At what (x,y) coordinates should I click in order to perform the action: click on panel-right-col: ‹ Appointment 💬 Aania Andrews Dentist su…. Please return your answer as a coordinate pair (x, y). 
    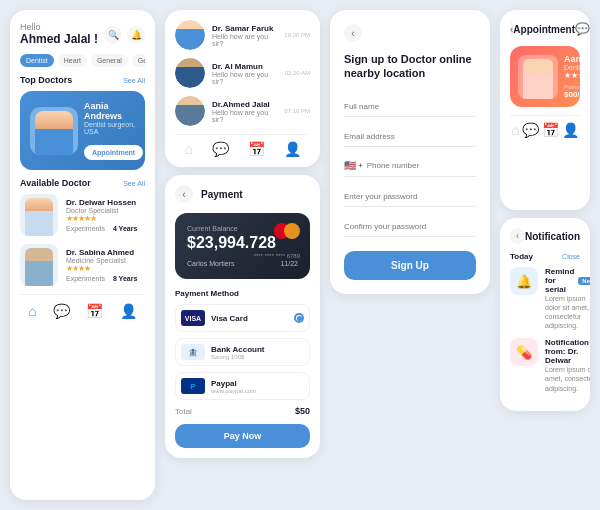
    Looking at the image, I should click on (545, 210).